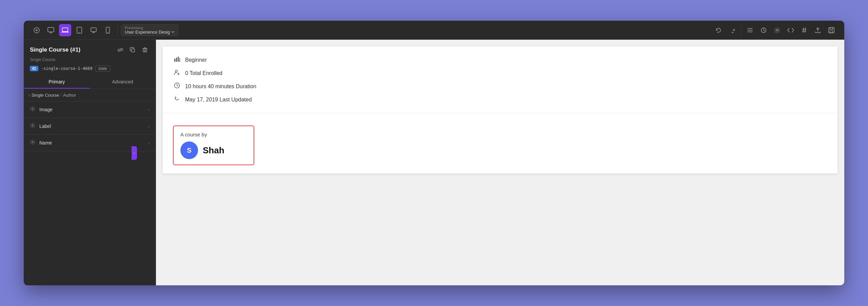 Image resolution: width=868 pixels, height=306 pixels. Describe the element at coordinates (90, 49) in the screenshot. I see `sidebar-header: Single Course (#1)` at that location.